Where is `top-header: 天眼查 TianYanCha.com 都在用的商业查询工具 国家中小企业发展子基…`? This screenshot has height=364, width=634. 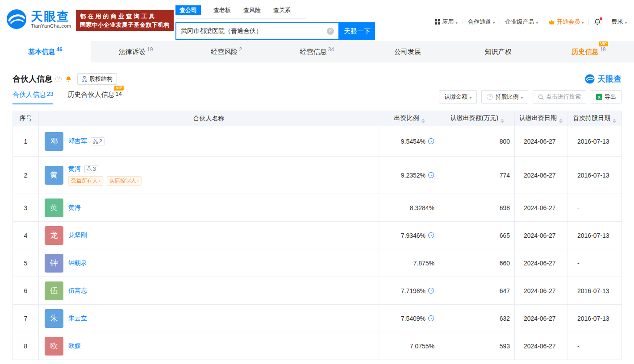 top-header: 天眼查 TianYanCha.com 都在用的商业查询工具 国家中小企业发展子基… is located at coordinates (317, 21).